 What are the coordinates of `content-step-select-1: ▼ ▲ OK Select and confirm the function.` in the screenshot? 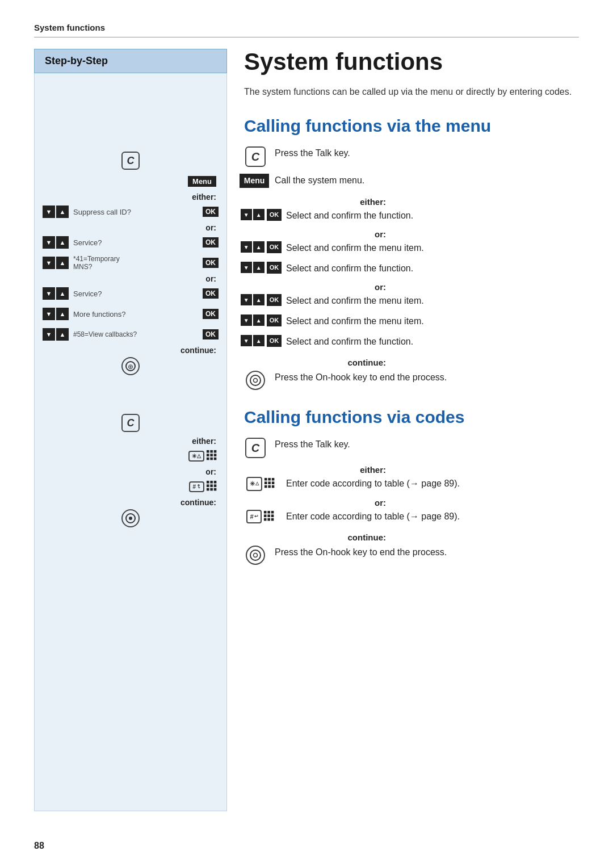 It's located at (412, 216).